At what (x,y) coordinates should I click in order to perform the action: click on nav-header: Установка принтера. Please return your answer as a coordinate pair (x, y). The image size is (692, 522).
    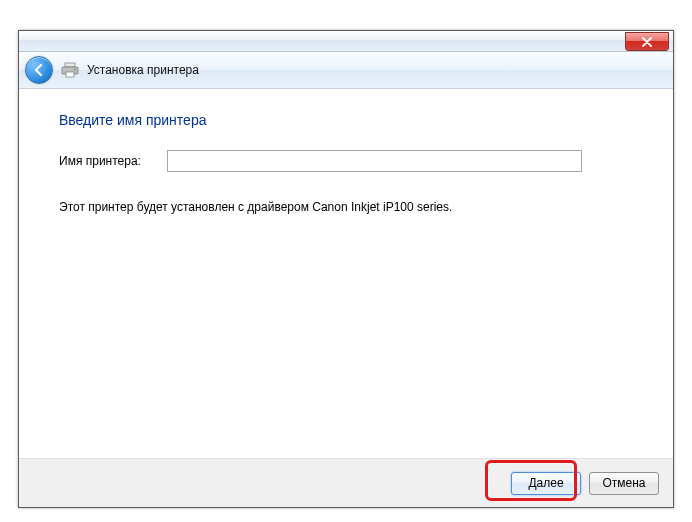
    Looking at the image, I should click on (346, 70).